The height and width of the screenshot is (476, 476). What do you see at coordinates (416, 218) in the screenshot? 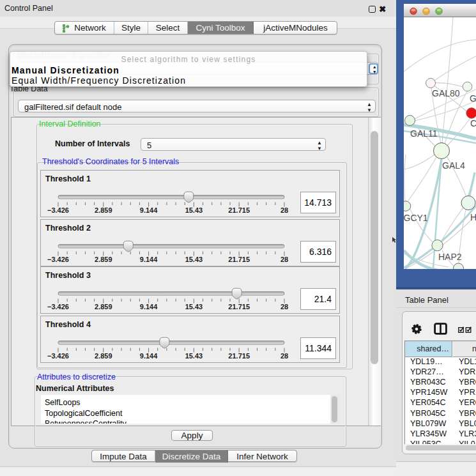
I see `svg-text: GCY1` at bounding box center [416, 218].